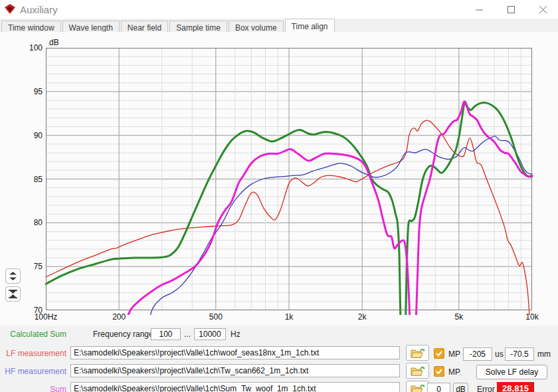  I want to click on frequency-range-label: Frequency range, so click(124, 334).